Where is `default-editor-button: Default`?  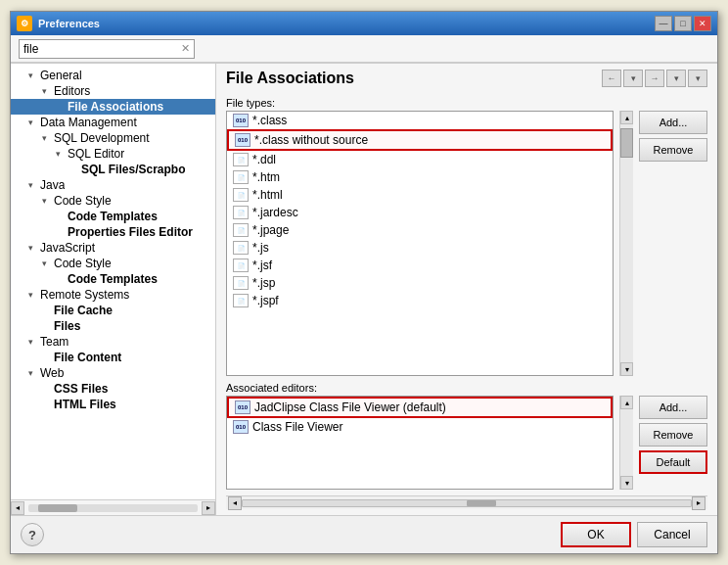
default-editor-button: Default is located at coordinates (673, 462).